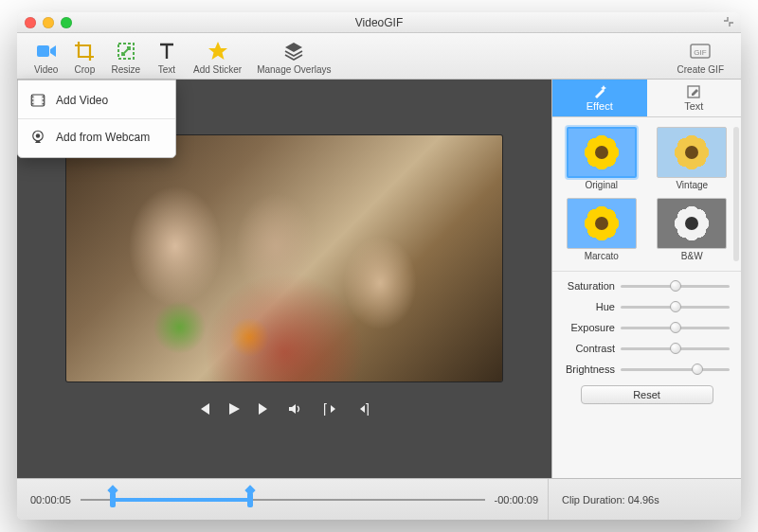 The image size is (758, 532). What do you see at coordinates (644, 500) in the screenshot?
I see `clip-duration-value: 04.96s` at bounding box center [644, 500].